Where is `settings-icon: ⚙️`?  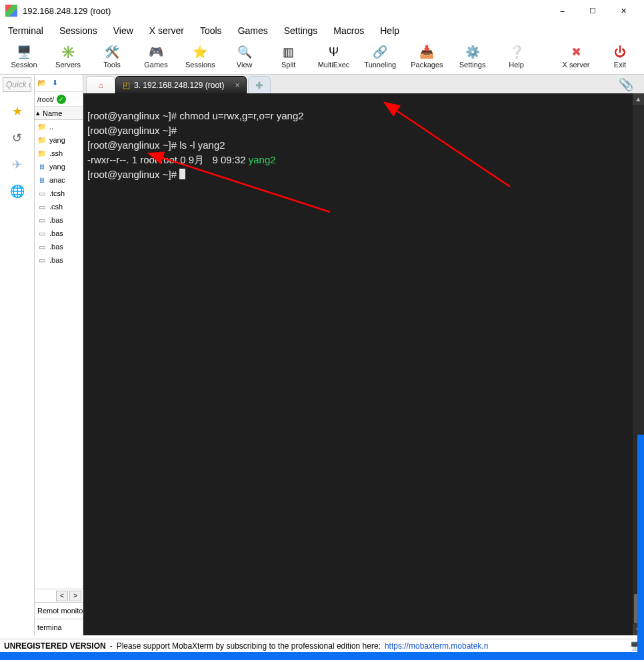 settings-icon: ⚙️ is located at coordinates (473, 52).